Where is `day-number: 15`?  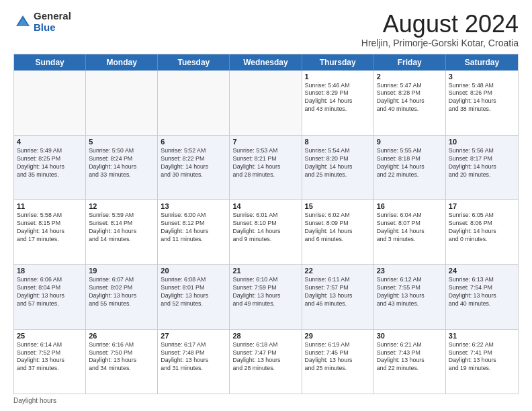 day-number: 15 is located at coordinates (338, 206).